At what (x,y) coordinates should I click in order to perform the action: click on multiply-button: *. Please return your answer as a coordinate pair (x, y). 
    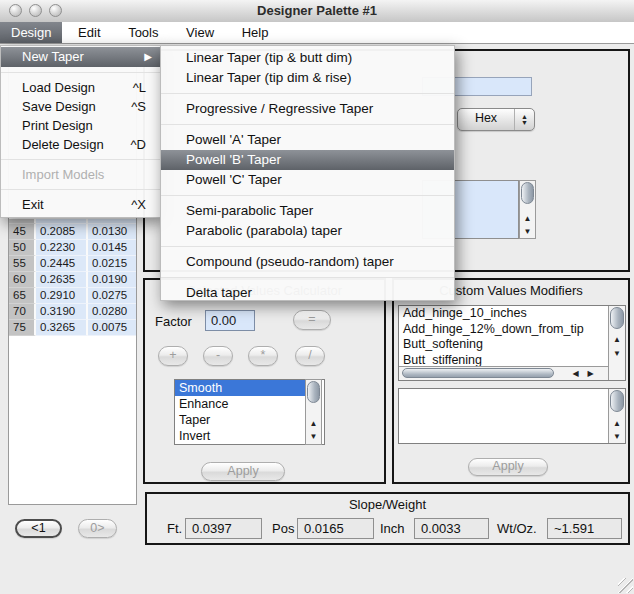
    Looking at the image, I should click on (263, 356).